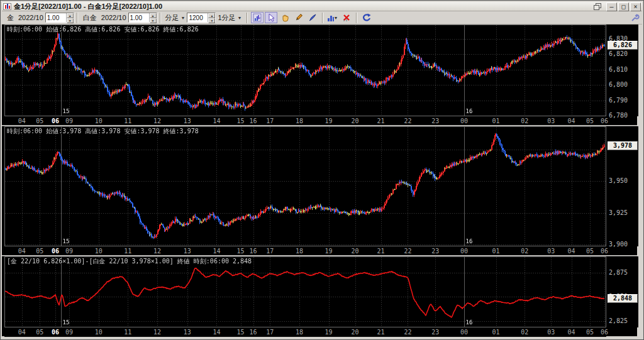  I want to click on time-axis-label: 18, so click(299, 121).